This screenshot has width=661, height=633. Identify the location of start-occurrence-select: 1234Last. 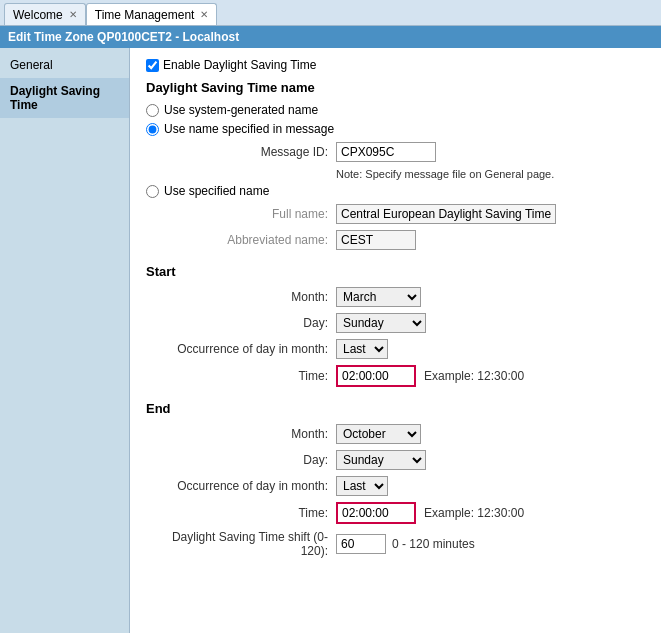
(362, 349).